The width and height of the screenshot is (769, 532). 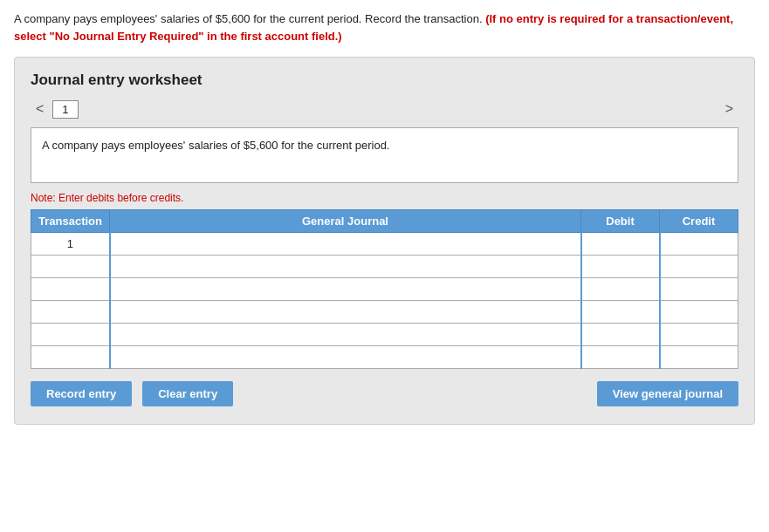 What do you see at coordinates (730, 109) in the screenshot?
I see `nav-right-arrow: >` at bounding box center [730, 109].